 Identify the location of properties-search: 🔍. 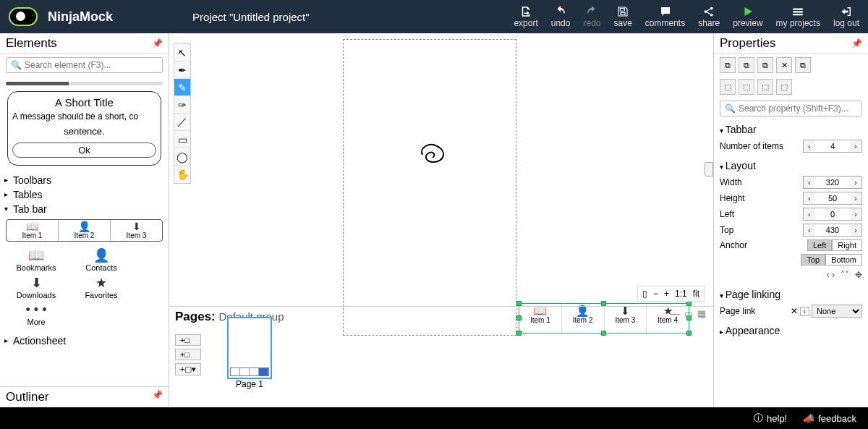
(791, 109).